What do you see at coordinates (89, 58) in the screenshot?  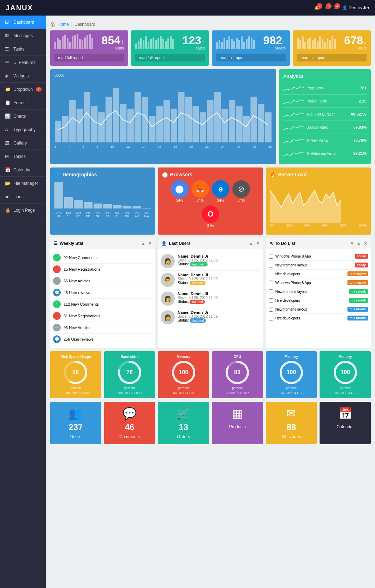 I see `read-link-0: read full report` at bounding box center [89, 58].